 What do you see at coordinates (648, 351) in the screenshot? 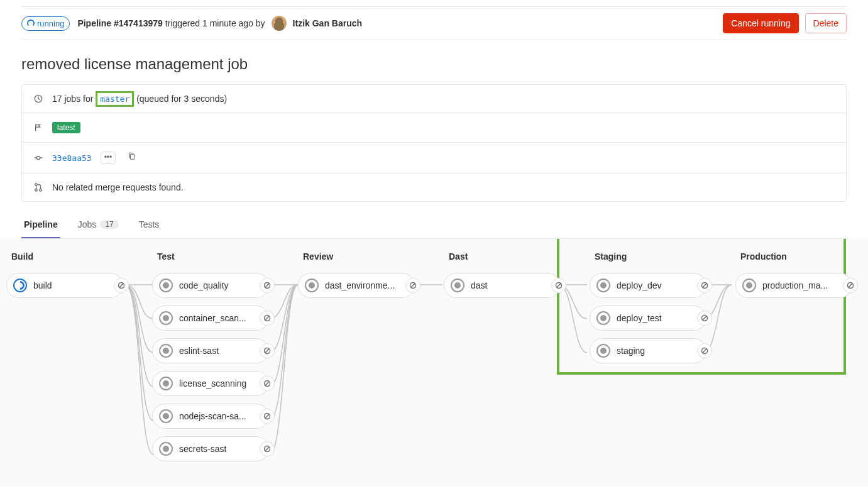
I see `job-pill: staging` at bounding box center [648, 351].